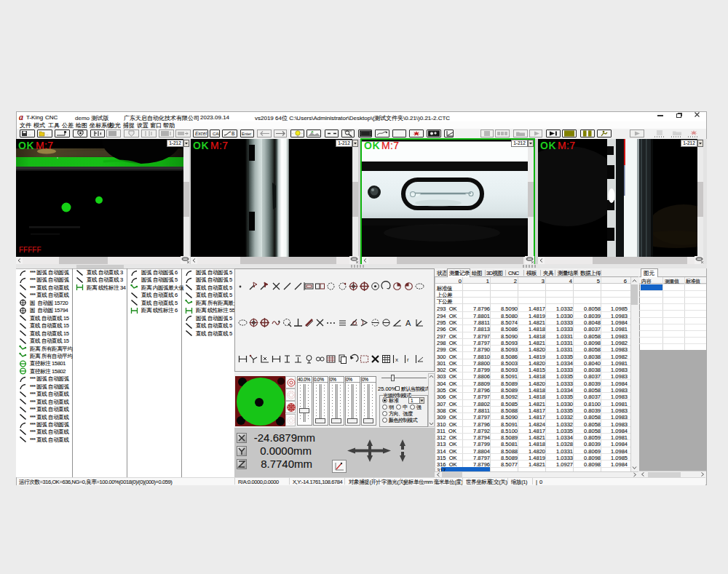  Describe the element at coordinates (246, 134) in the screenshot. I see `svg-text: Enter` at that location.